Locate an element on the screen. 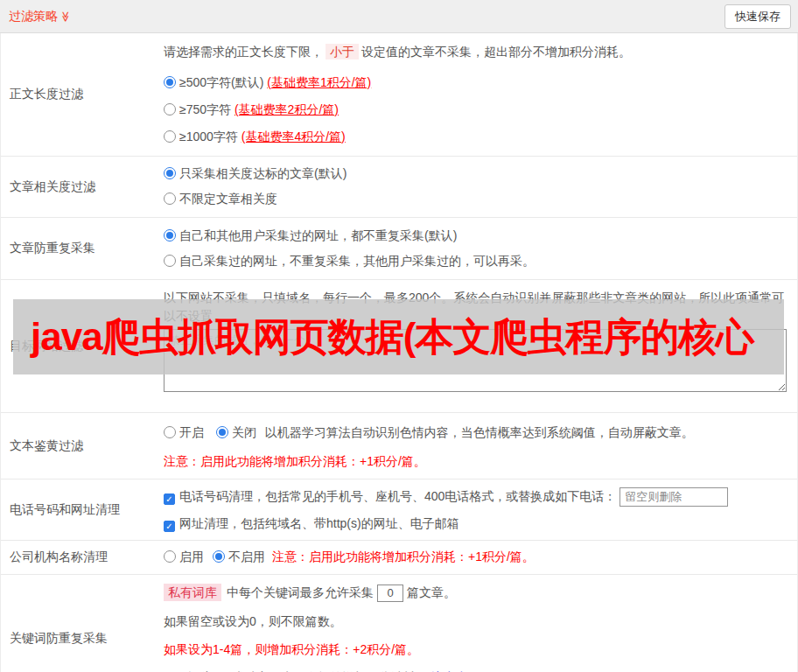 The height and width of the screenshot is (672, 798). row-content: 启用 不启用 注意：启用此功能将增加积分消耗：+1积分/篇。 is located at coordinates (476, 557).